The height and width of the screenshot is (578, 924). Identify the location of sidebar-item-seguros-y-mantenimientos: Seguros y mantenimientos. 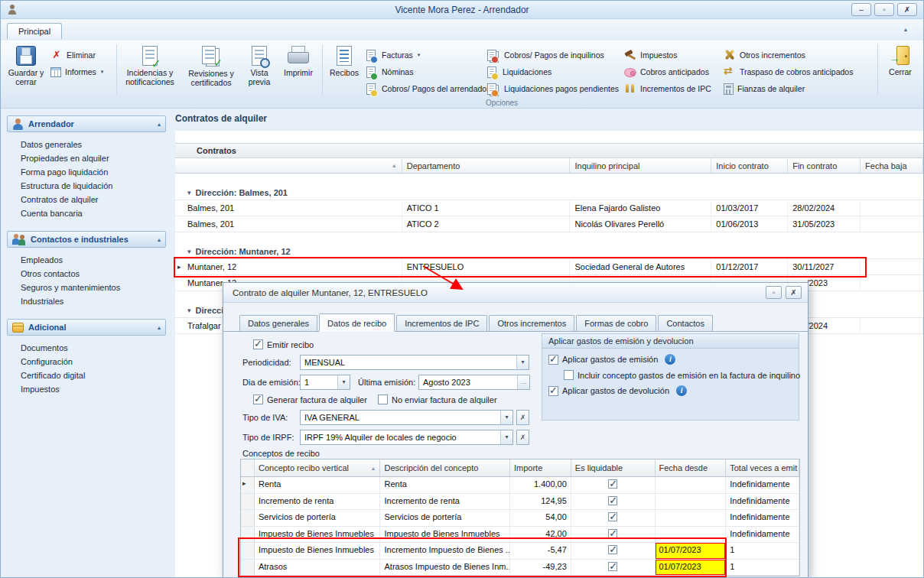
(86, 287).